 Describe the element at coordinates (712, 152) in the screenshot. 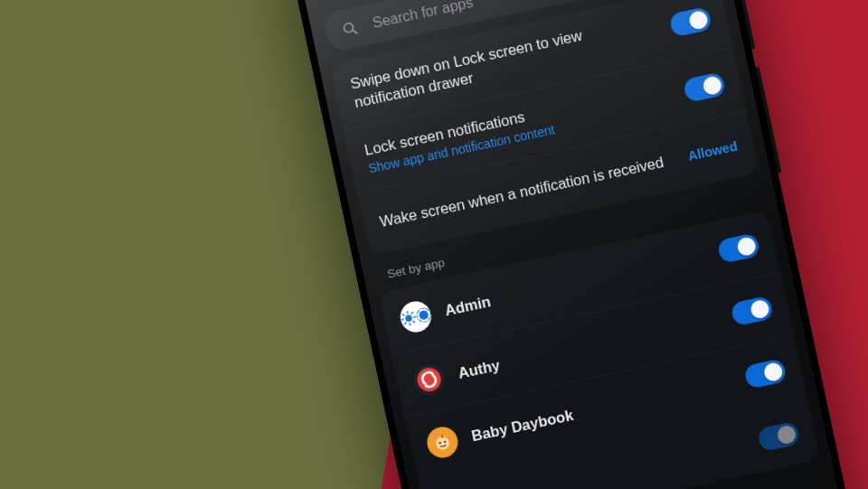

I see `setting-value: Allowed` at that location.